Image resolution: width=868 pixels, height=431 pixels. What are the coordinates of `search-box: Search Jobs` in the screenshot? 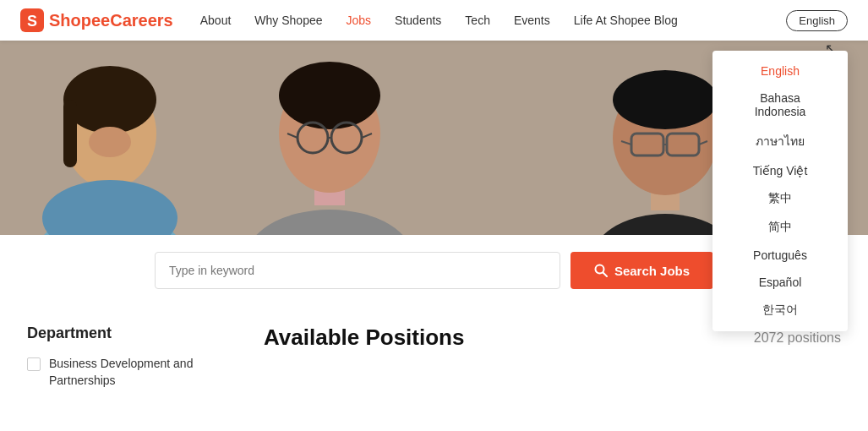 It's located at (434, 270).